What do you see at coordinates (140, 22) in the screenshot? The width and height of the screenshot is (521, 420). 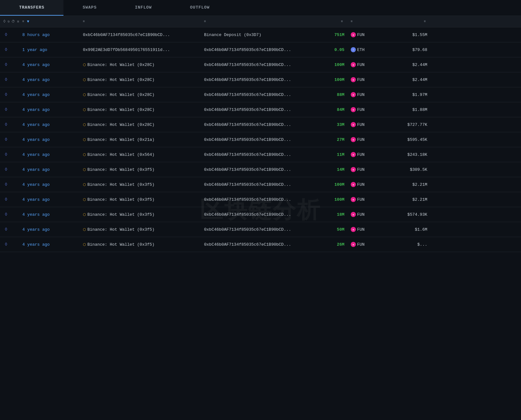 I see `header-from: ≡` at bounding box center [140, 22].